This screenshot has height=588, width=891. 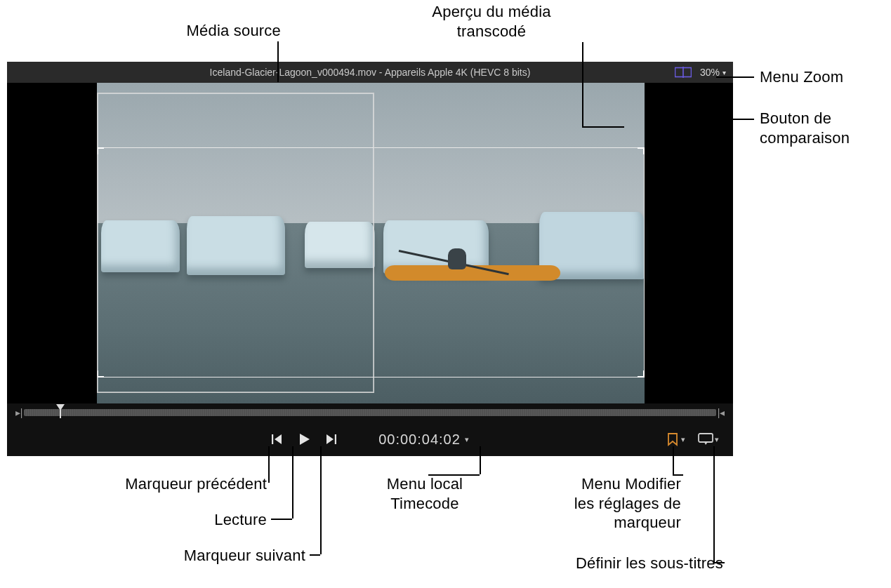 I want to click on marker-settings-menu: ▾, so click(x=675, y=439).